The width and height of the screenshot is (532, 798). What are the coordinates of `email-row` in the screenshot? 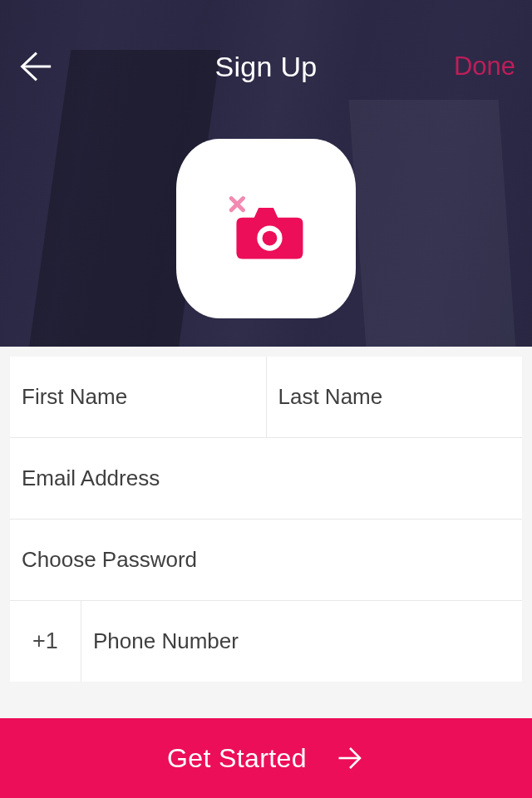 It's located at (266, 479).